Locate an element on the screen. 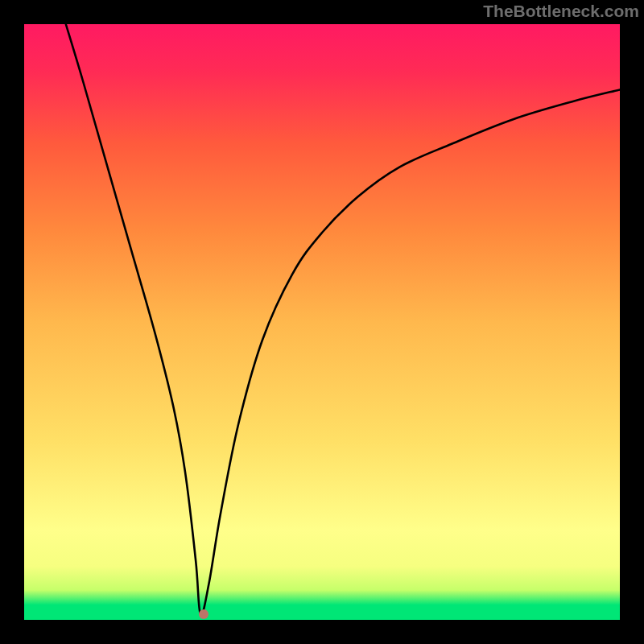 Image resolution: width=644 pixels, height=644 pixels. bottleneck-marker is located at coordinates (204, 614).